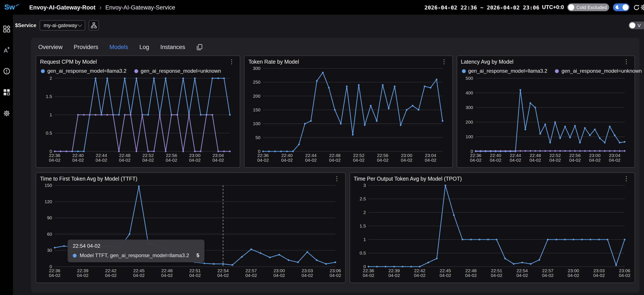 The height and width of the screenshot is (295, 644). What do you see at coordinates (136, 256) in the screenshot?
I see `tooltip-series-row: Model TTFT, gen_ai_response_model=llama3…` at bounding box center [136, 256].